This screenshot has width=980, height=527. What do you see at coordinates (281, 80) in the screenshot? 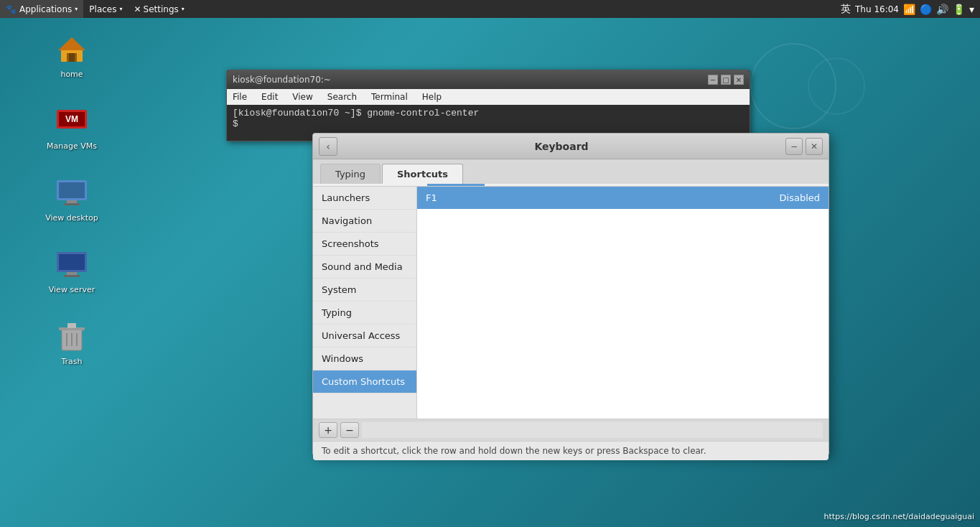
I see `terminal-title: kiosk@foundation70:~` at bounding box center [281, 80].